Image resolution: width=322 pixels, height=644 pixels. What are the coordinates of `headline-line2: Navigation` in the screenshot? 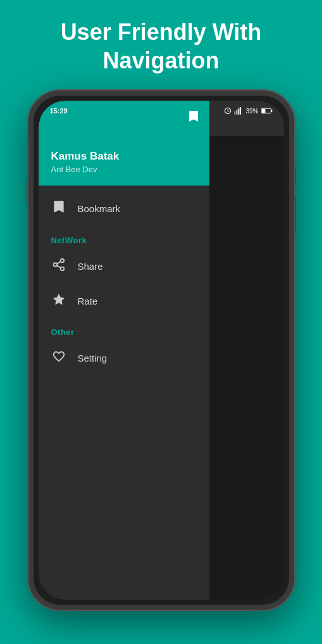 It's located at (161, 61).